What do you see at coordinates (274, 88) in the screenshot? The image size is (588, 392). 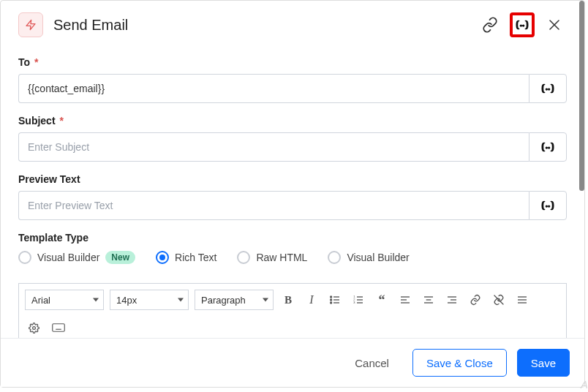 I see `to-input` at bounding box center [274, 88].